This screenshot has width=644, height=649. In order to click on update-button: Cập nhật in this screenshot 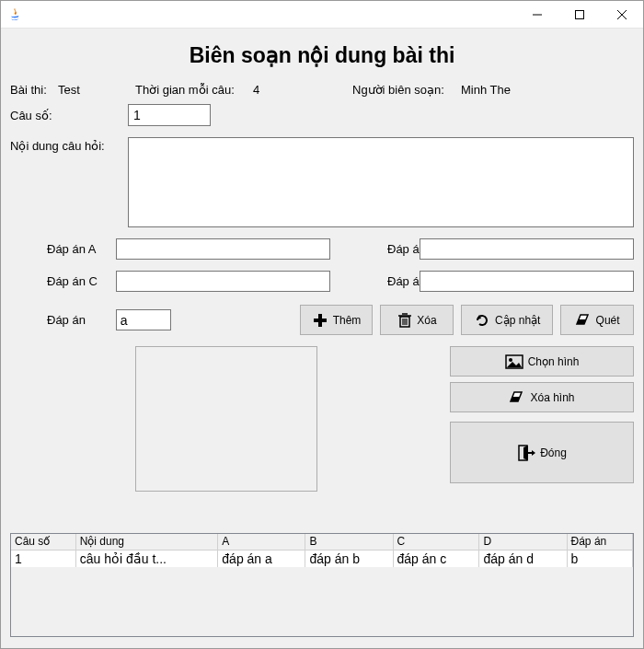, I will do `click(507, 320)`.